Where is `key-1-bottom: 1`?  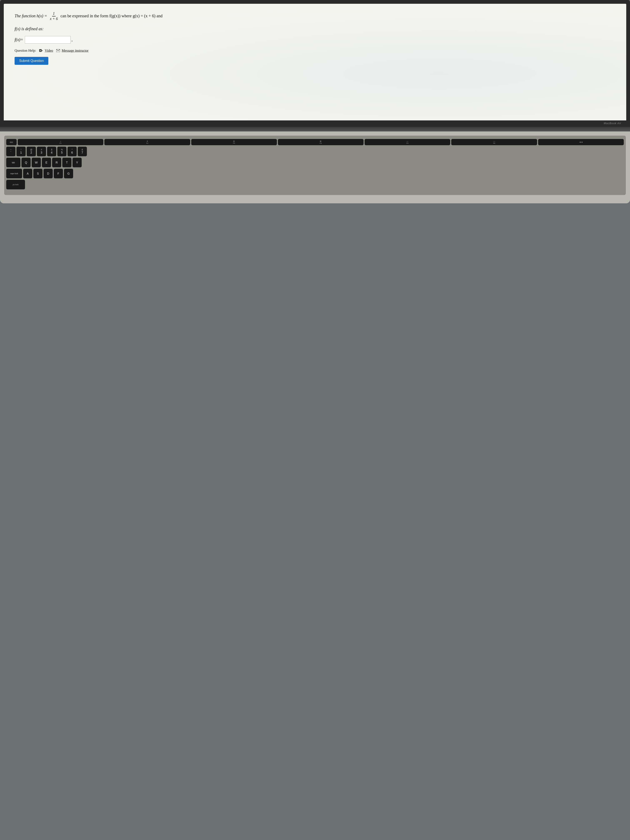 key-1-bottom: 1 is located at coordinates (21, 153).